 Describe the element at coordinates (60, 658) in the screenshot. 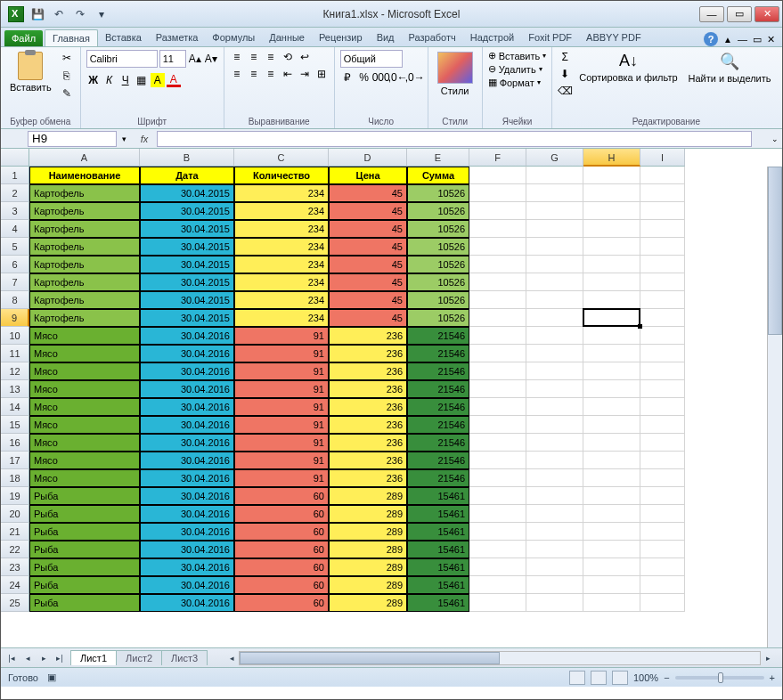

I see `sheet-nav-last: ▸|` at that location.